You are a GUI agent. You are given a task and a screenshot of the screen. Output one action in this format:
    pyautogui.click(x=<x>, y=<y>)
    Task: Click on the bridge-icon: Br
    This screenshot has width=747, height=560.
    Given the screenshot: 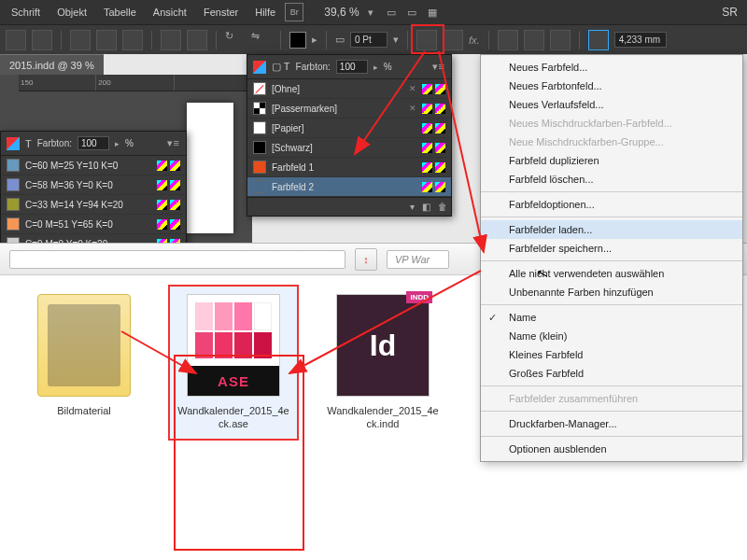 What is the action you would take?
    pyautogui.click(x=294, y=12)
    